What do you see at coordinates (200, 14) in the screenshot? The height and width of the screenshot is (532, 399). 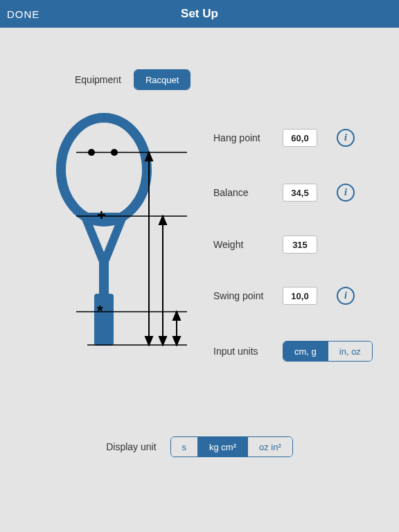 I see `header: DONE Set Up` at bounding box center [200, 14].